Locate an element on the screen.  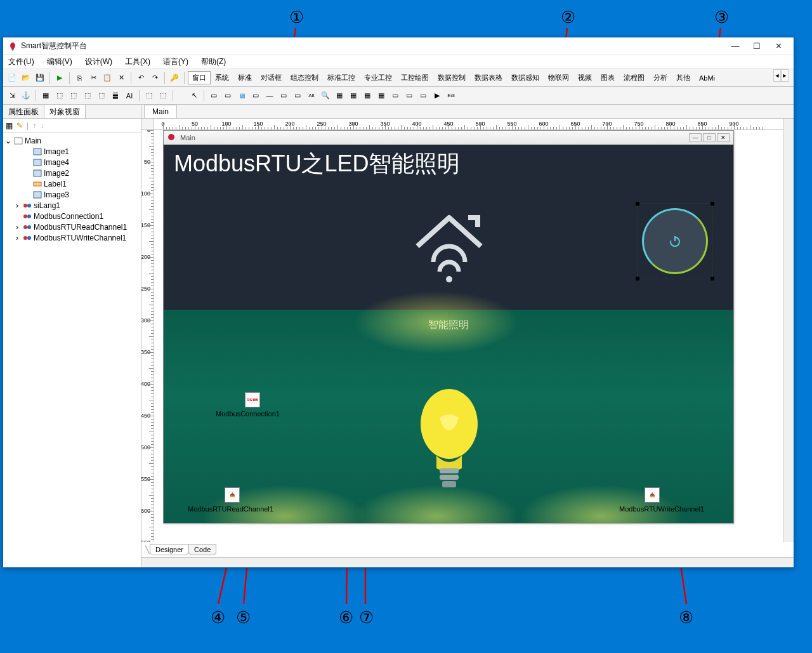
comp-play-icon: ▶ is located at coordinates (437, 96).